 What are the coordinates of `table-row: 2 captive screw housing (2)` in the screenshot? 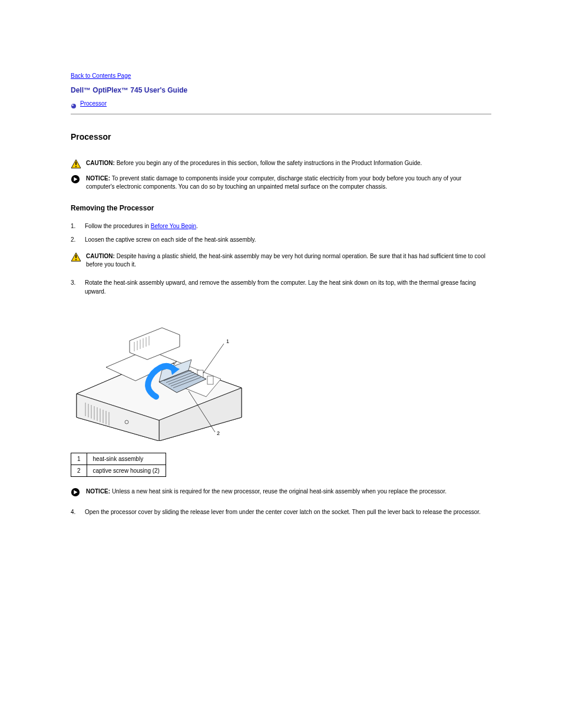 It's located at (119, 471).